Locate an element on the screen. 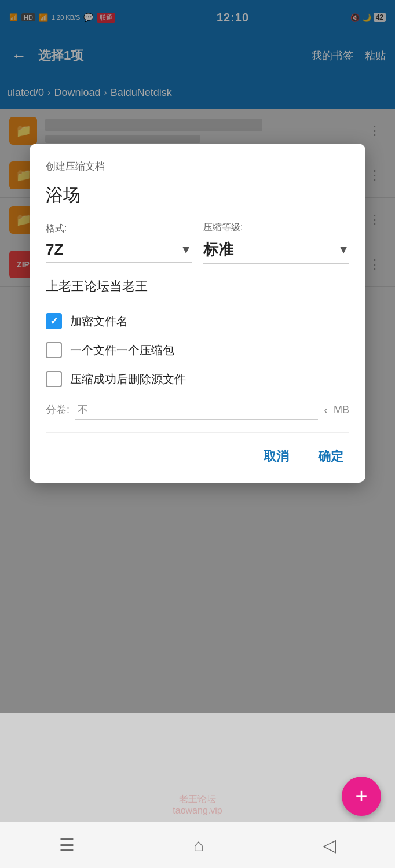  format-dropdown-arrow: ▼ is located at coordinates (186, 250).